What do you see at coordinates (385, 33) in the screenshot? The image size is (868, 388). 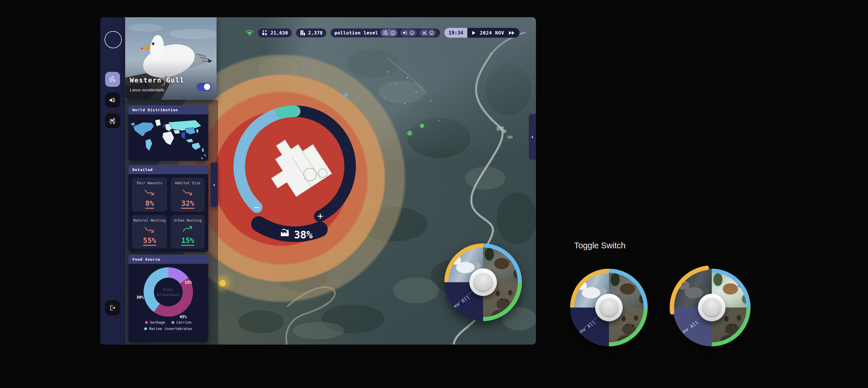 I see `pollution-level-group: pollution level` at bounding box center [385, 33].